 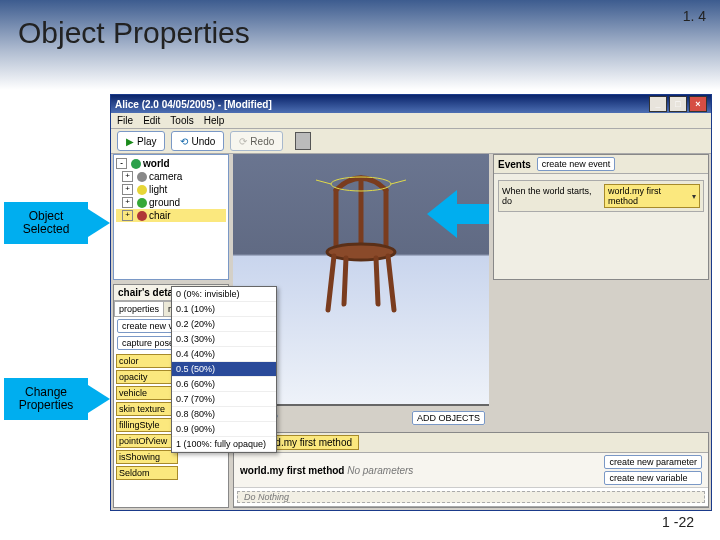 What do you see at coordinates (171, 164) in the screenshot?
I see `tree-world: -world` at bounding box center [171, 164].